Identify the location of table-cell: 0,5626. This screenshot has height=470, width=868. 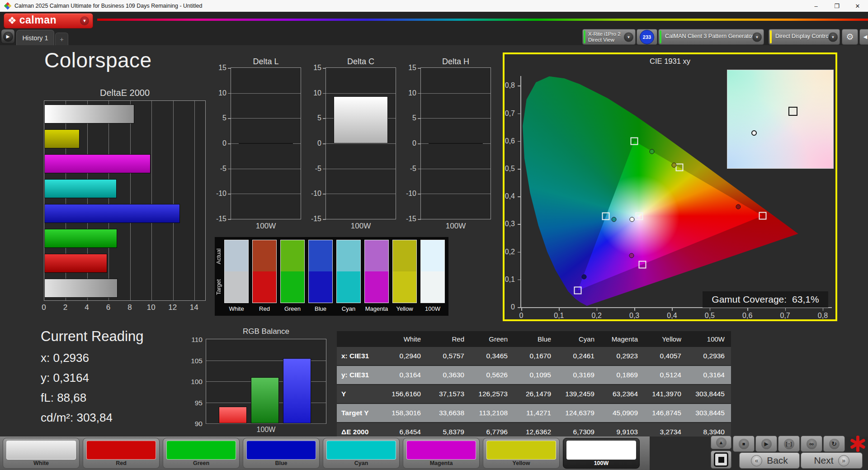
(492, 375).